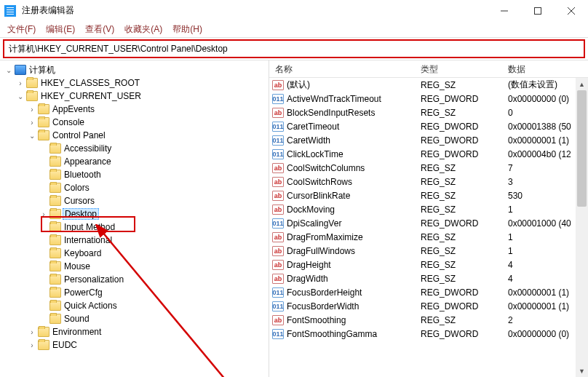  I want to click on tree-item-control-panel: ⌄Control Panel, so click(134, 135).